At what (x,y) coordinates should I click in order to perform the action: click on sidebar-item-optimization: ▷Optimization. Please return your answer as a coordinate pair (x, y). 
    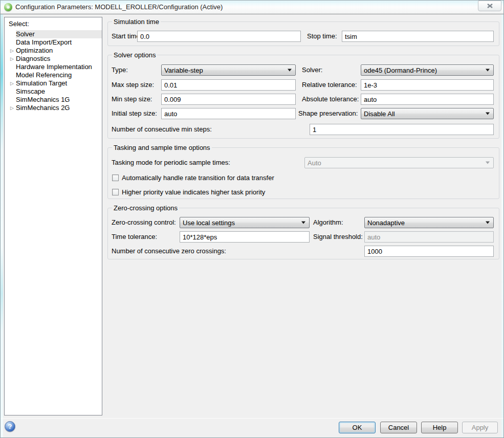
    Looking at the image, I should click on (53, 51).